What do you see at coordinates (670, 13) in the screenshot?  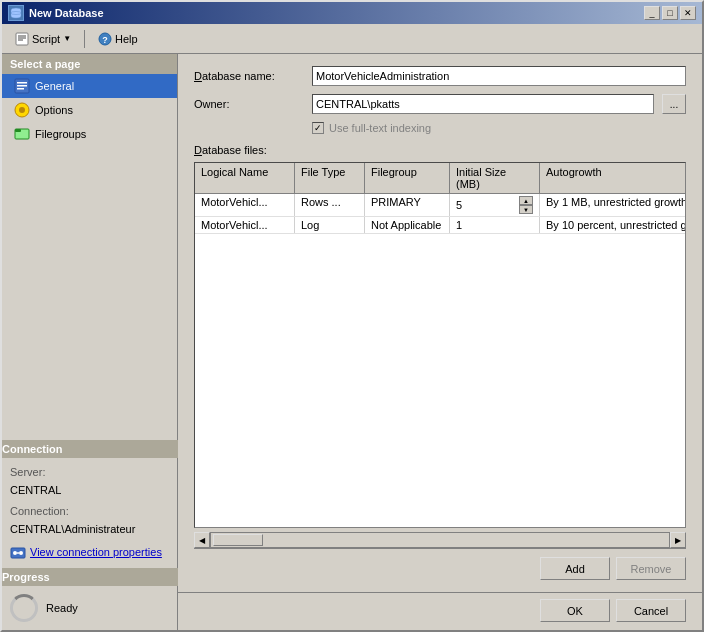 I see `maximize-button: □` at bounding box center [670, 13].